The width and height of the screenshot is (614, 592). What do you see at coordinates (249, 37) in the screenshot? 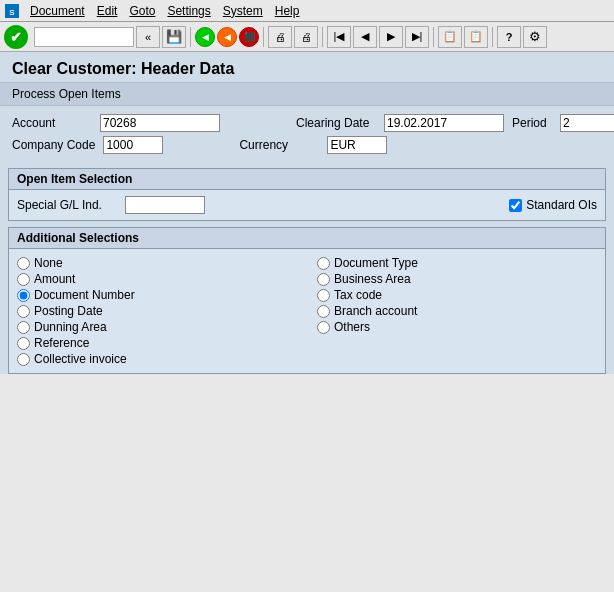
I see `stop-red-button: ⬛` at bounding box center [249, 37].